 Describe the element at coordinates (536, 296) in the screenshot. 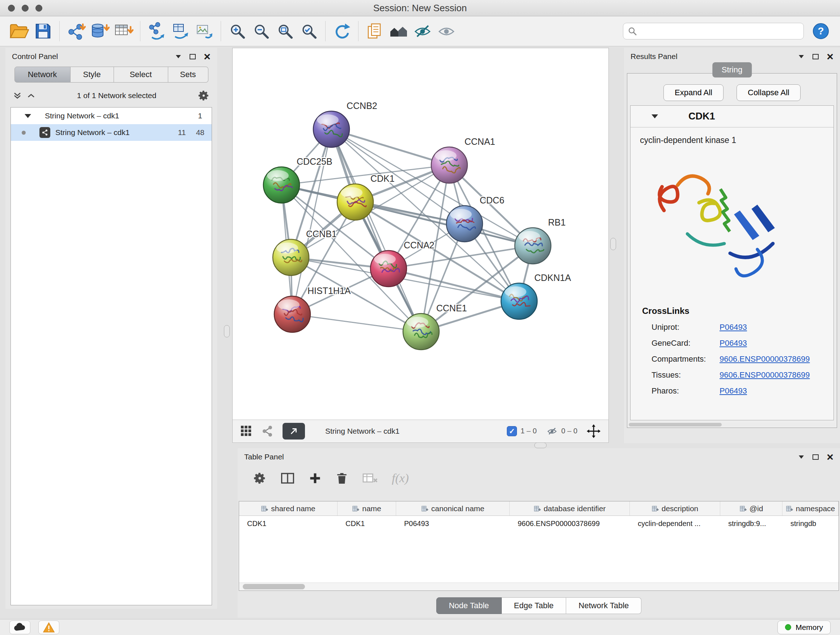

I see `network-node-cdkn1a: CDKN1A` at that location.